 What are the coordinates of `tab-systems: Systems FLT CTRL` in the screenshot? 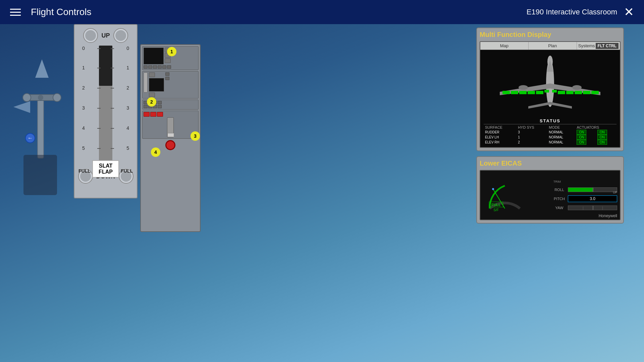 It's located at (598, 46).